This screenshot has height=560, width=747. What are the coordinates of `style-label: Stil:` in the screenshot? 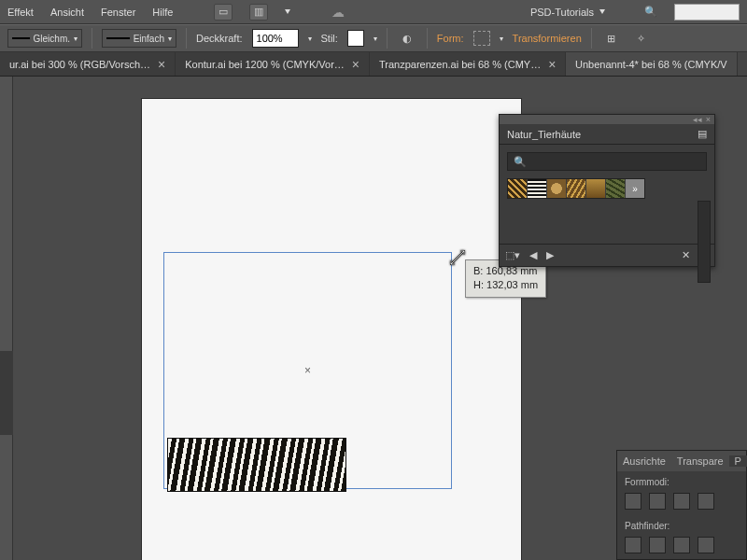 It's located at (330, 38).